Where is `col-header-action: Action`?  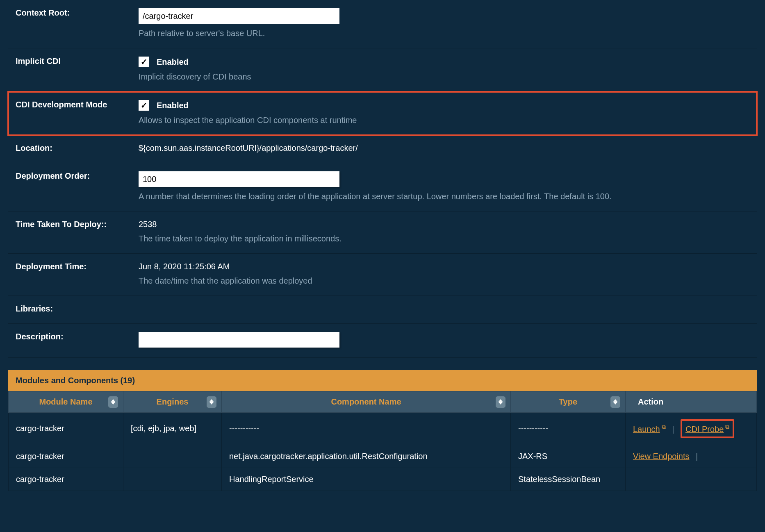
col-header-action: Action is located at coordinates (691, 402).